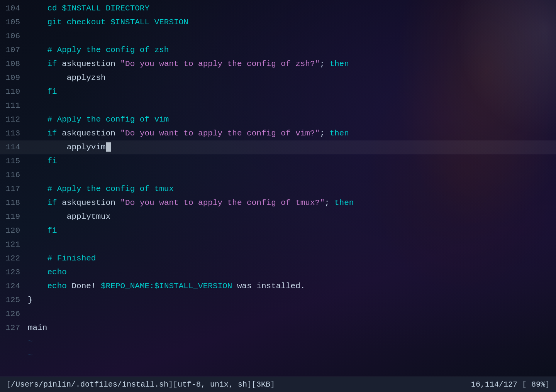 This screenshot has width=556, height=392. I want to click on line-number: 127, so click(14, 328).